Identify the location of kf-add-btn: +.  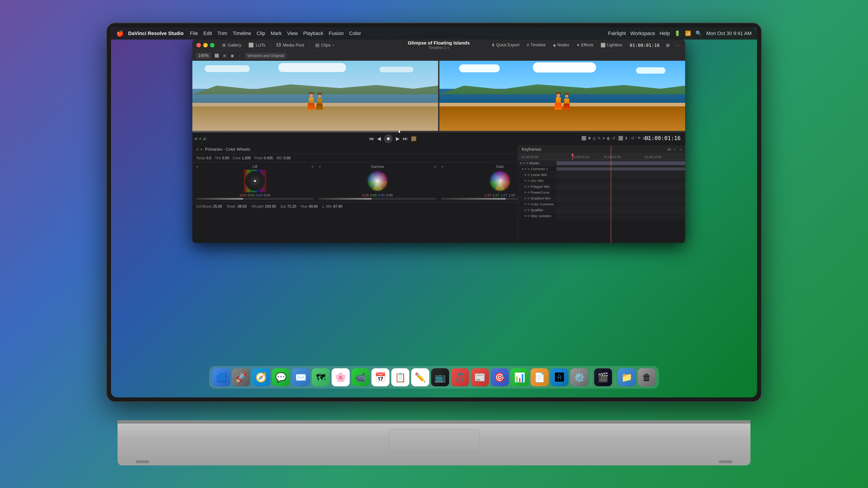
(681, 150).